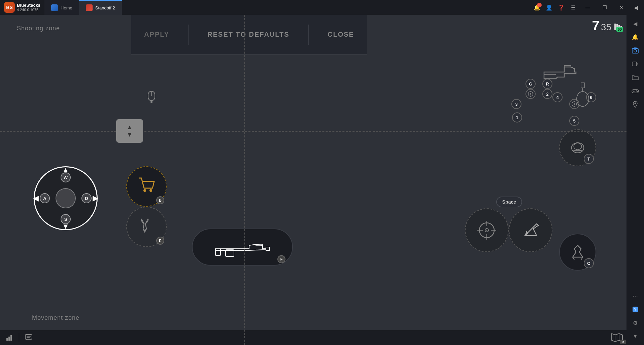 The width and height of the screenshot is (644, 345). Describe the element at coordinates (539, 5) in the screenshot. I see `notification-badge: 8` at that location.